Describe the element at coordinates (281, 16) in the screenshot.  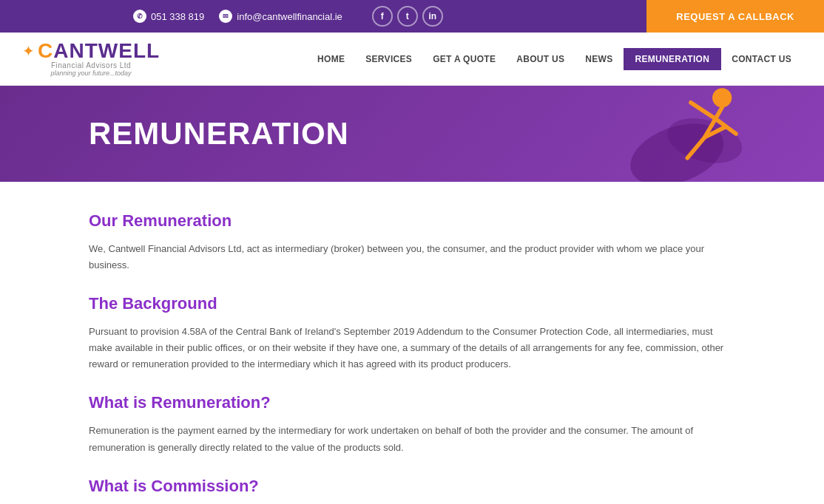
I see `email-contact: ✉ info@cantwellfinancial.ie` at that location.